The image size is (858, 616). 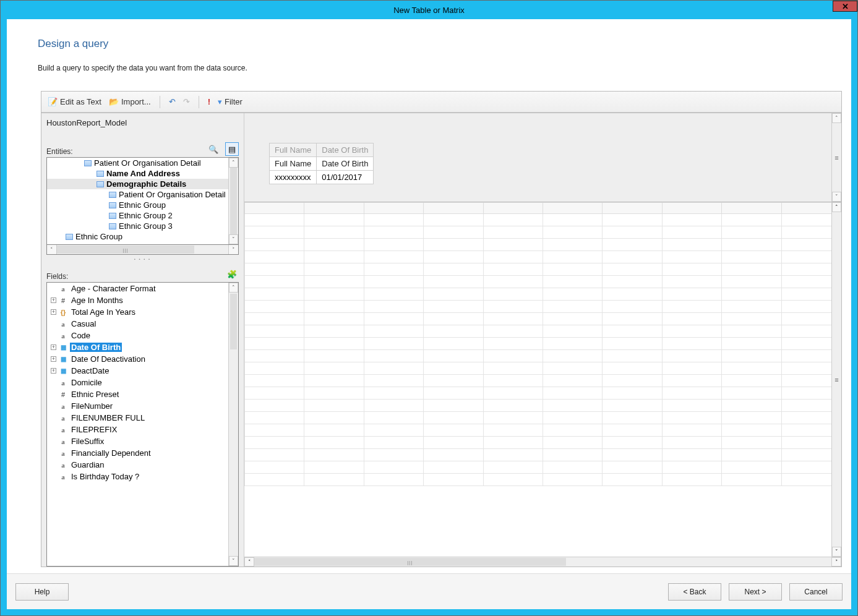 What do you see at coordinates (137, 301) in the screenshot?
I see `field-item: +#Age In Months` at bounding box center [137, 301].